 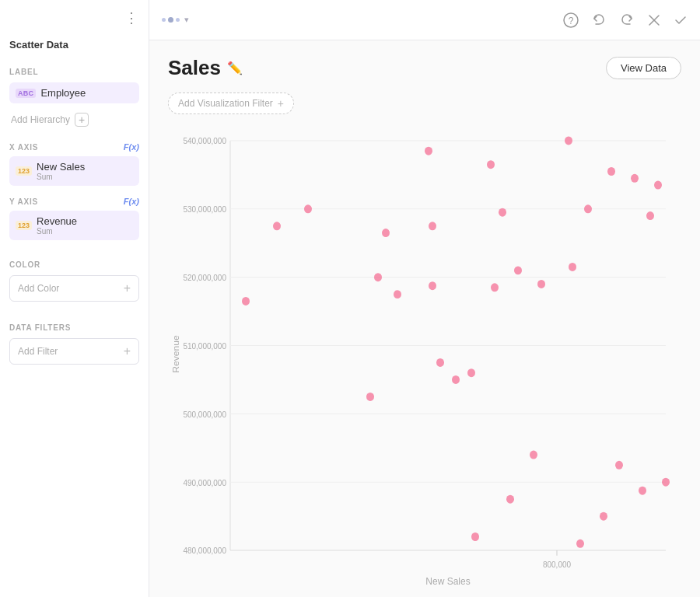 What do you see at coordinates (75, 351) in the screenshot?
I see `add-filter-button: Add Filter +` at bounding box center [75, 351].